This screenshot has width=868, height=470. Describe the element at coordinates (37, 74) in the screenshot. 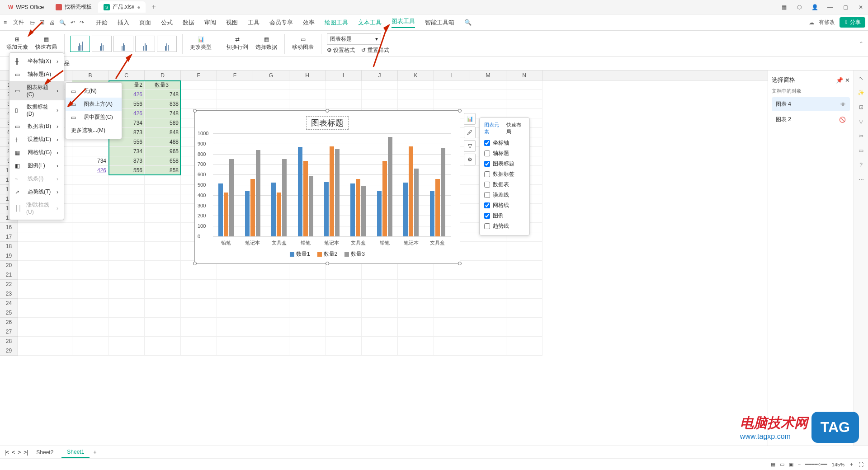

I see `menu-item-轴标题(A): ▭轴标题(A)›` at that location.